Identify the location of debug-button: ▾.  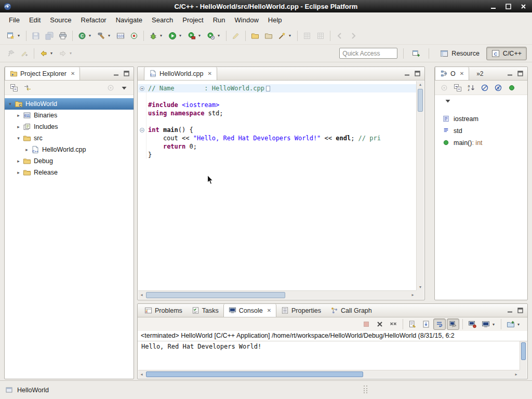
(156, 36).